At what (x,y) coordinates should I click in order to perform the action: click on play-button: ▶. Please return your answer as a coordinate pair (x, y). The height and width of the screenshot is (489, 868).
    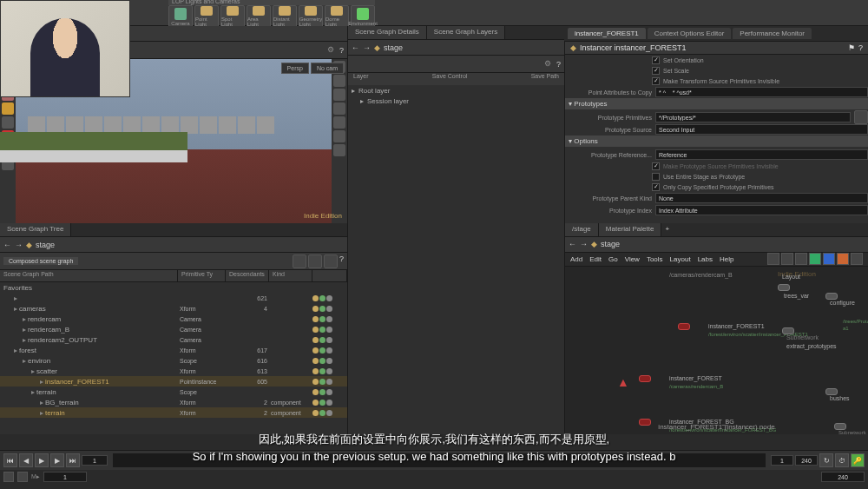
    Looking at the image, I should click on (42, 460).